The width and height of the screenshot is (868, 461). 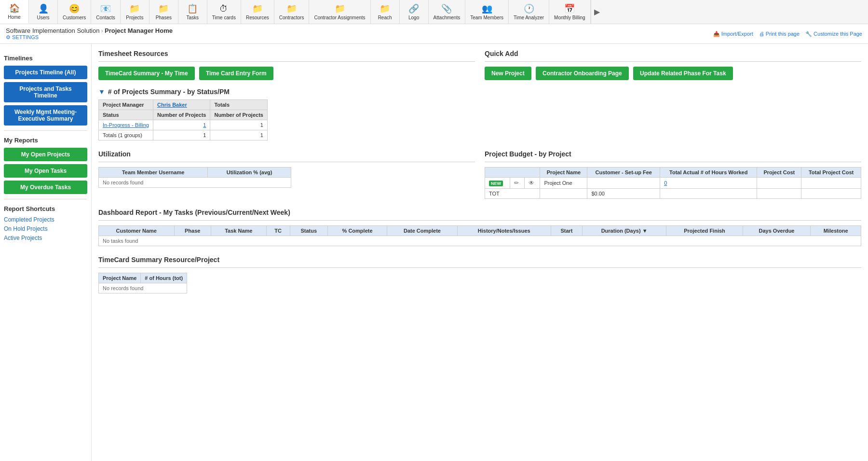 I want to click on nav-item-team-members: 👥 Team Members, so click(x=487, y=12).